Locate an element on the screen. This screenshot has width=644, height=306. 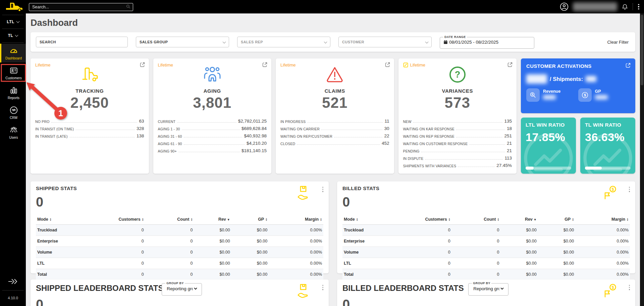
table-row: Total00$0.00$0.000.00% is located at coordinates (180, 275).